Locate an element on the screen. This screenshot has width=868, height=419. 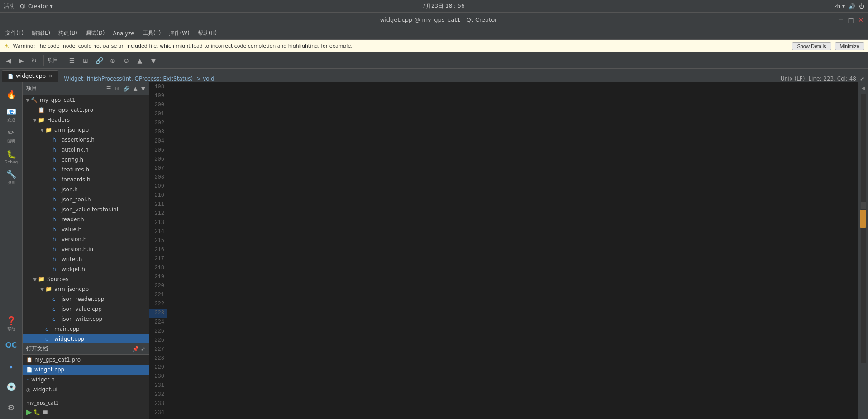
tree-sources-folder: ▼ 📁 Sources is located at coordinates (86, 279).